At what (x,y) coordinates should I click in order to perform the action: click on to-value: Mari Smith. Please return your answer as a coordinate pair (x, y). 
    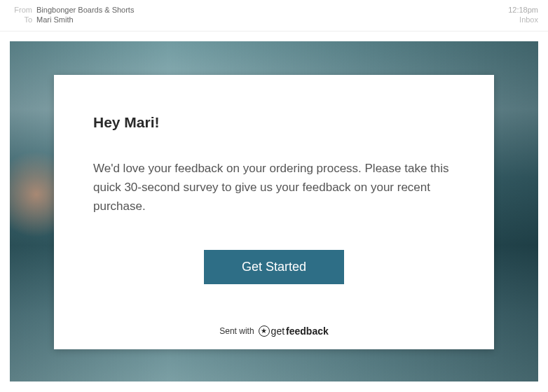
    Looking at the image, I should click on (55, 20).